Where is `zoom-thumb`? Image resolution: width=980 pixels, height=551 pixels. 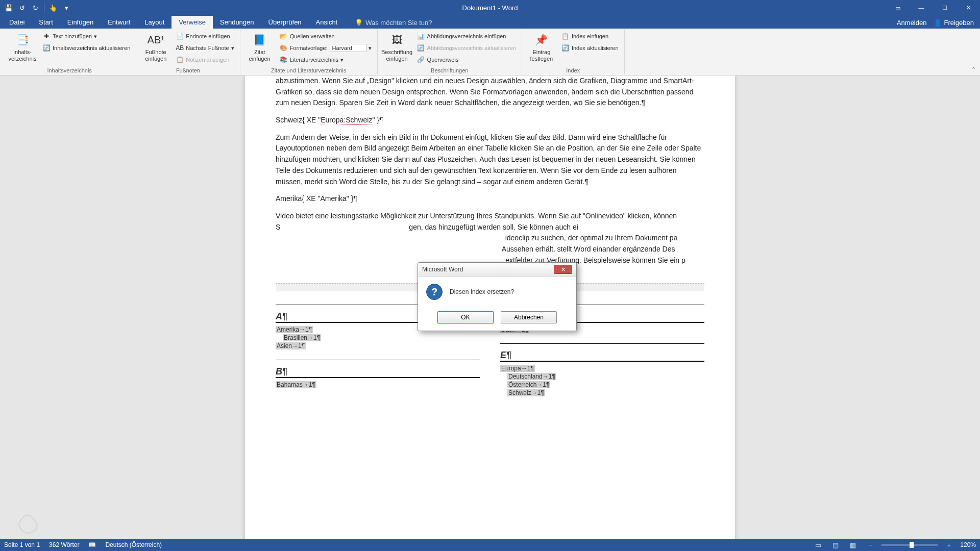
zoom-thumb is located at coordinates (912, 545).